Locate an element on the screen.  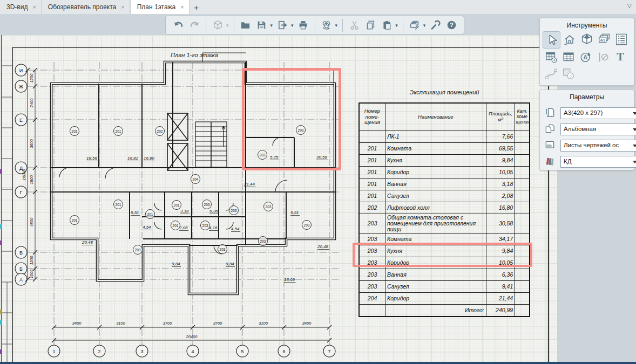
schedule-row-highlighted: 203Общая комната-столовая с помещением д… is located at coordinates (444, 224).